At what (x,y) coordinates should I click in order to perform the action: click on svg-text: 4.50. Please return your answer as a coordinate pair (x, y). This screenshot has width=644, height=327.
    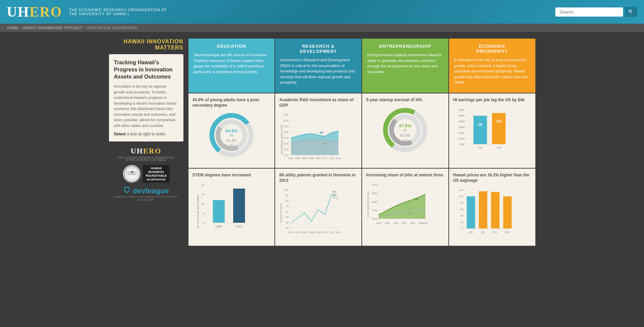
    Looking at the image, I should click on (286, 127).